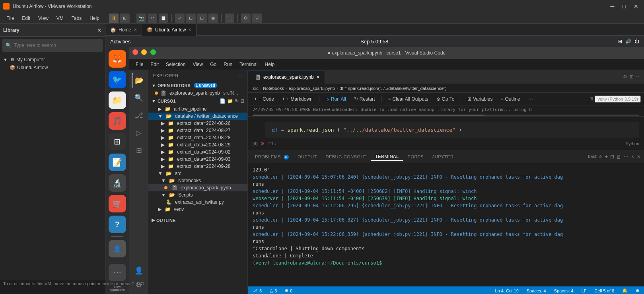 The width and height of the screenshot is (644, 294). What do you see at coordinates (307, 157) in the screenshot?
I see `tab-output: OUTPUT` at bounding box center [307, 157].